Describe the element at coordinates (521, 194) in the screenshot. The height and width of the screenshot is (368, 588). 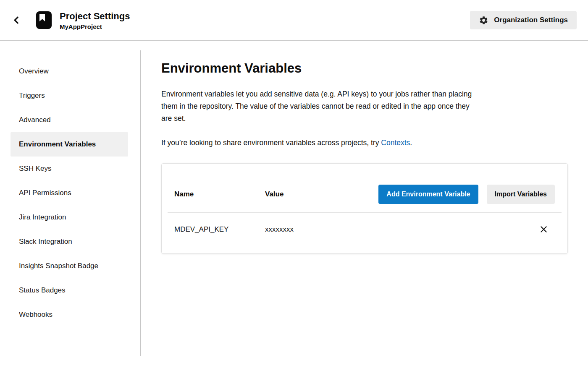
I see `import-variables-button: Import Variables` at that location.